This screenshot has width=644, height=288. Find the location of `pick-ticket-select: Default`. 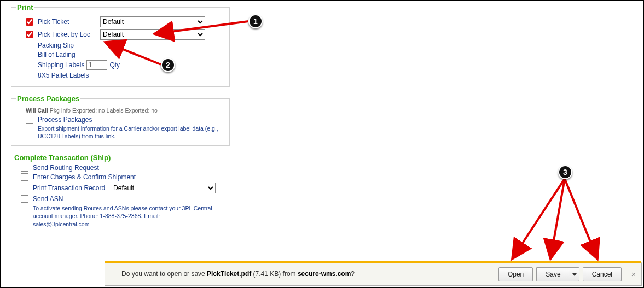

pick-ticket-select: Default is located at coordinates (153, 22).